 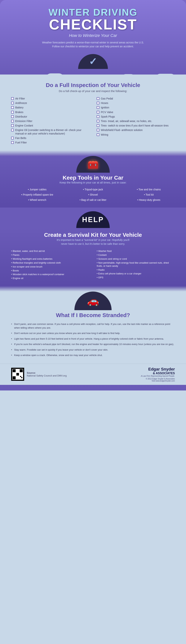 What do you see at coordinates (136, 112) in the screenshot?
I see `checklist-item: PCV Valve` at bounding box center [136, 112].